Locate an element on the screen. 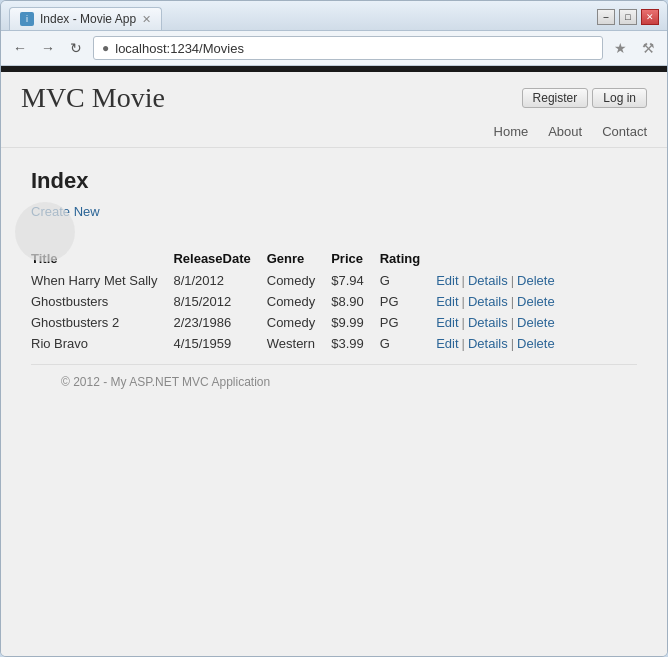 The height and width of the screenshot is (657, 668). cell-3: $7.94 is located at coordinates (356, 280).